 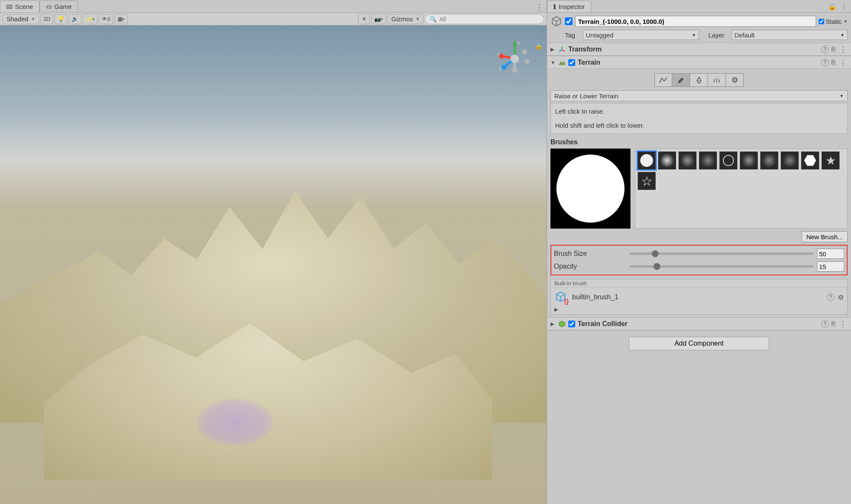 What do you see at coordinates (735, 80) in the screenshot?
I see `terrain-tool-settings: ⚙` at bounding box center [735, 80].